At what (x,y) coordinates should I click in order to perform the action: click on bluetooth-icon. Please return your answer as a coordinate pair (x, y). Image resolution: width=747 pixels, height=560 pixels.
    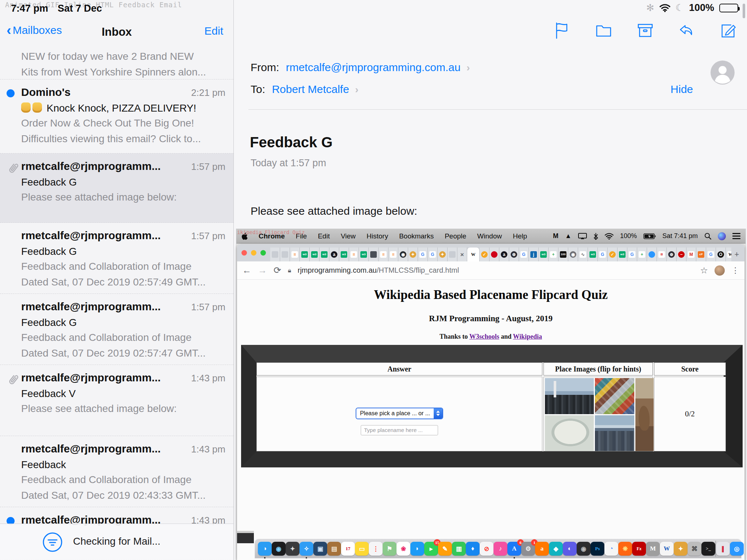
    Looking at the image, I should click on (596, 236).